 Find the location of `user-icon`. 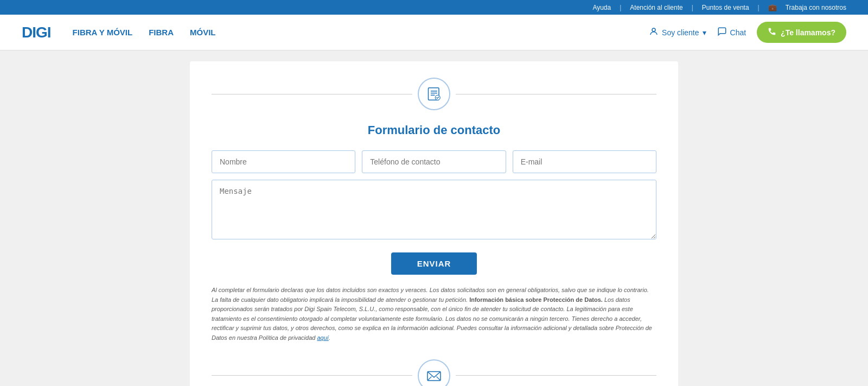

user-icon is located at coordinates (654, 33).